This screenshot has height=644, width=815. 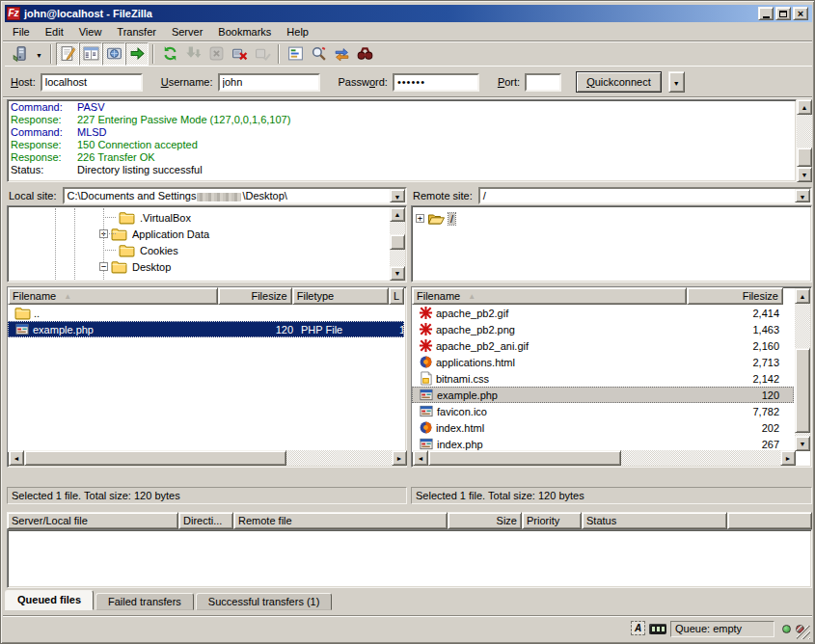 What do you see at coordinates (297, 32) in the screenshot?
I see `menu-help: Help` at bounding box center [297, 32].